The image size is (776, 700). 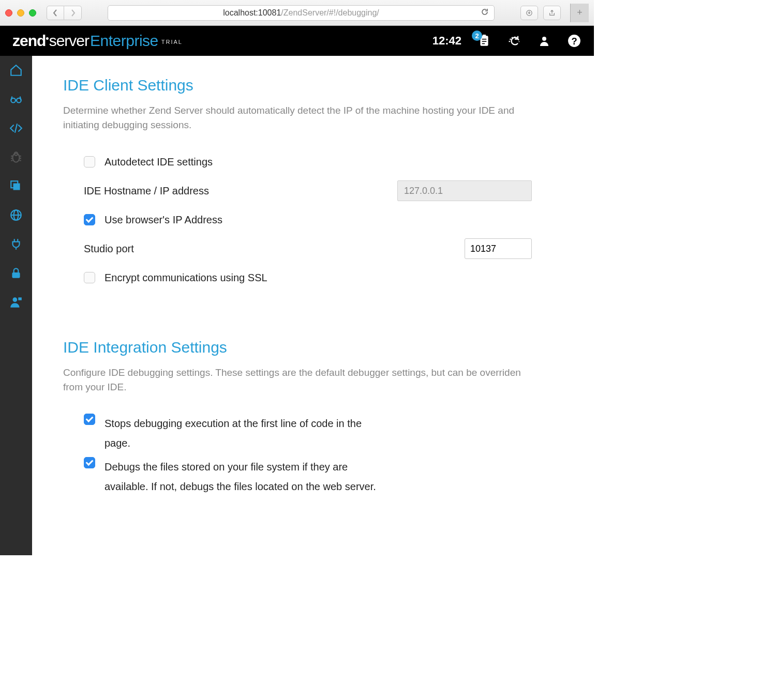 What do you see at coordinates (16, 306) in the screenshot?
I see `sidebar` at bounding box center [16, 306].